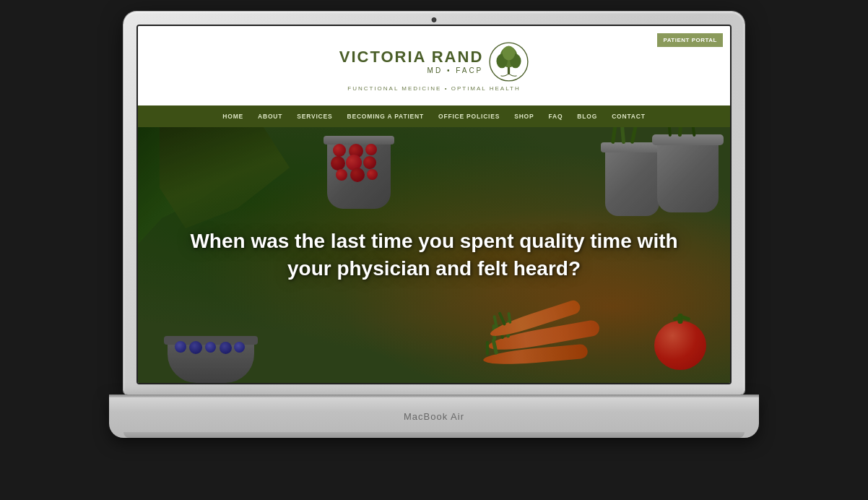 The width and height of the screenshot is (868, 500). Describe the element at coordinates (435, 62) in the screenshot. I see `logo-main: VICTORIA RAND MD • FACP` at that location.